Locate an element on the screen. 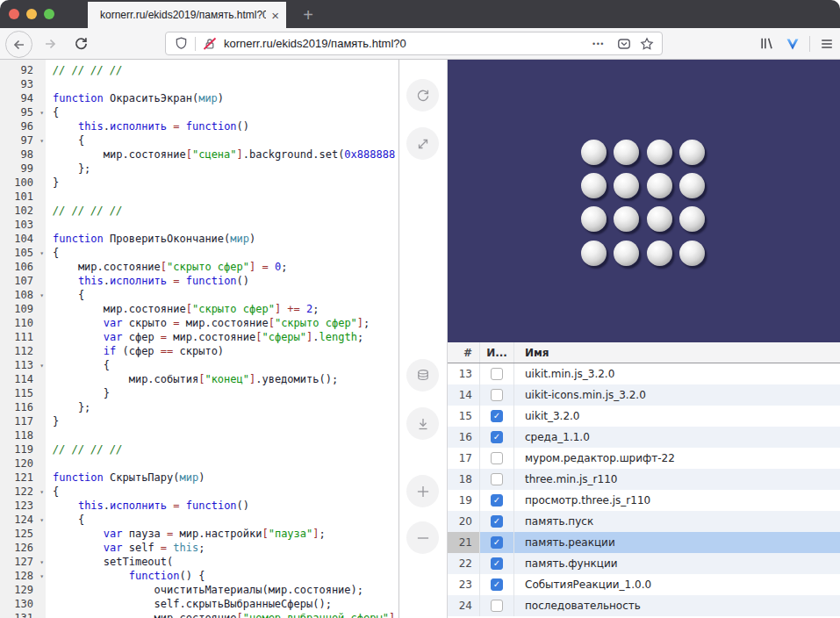 The width and height of the screenshot is (840, 618). insecure-lock-icon is located at coordinates (210, 44).